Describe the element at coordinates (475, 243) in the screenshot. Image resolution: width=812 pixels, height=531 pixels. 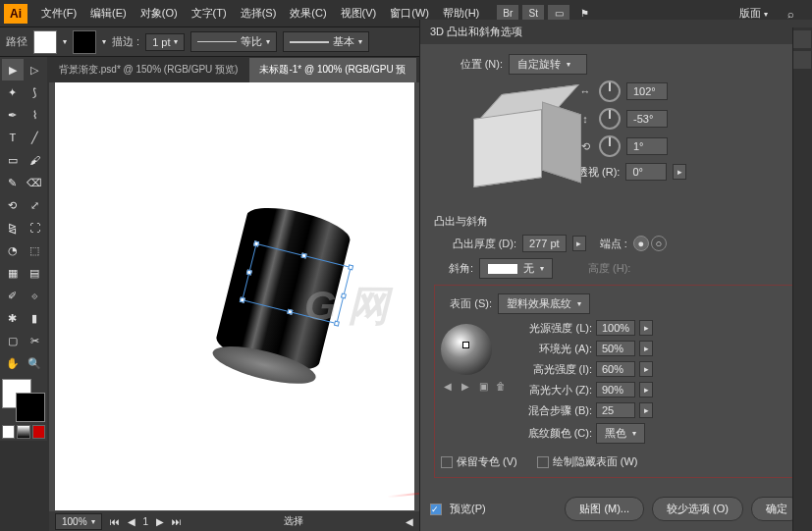
I see `depth-label: 凸出厚度 (D):` at that location.